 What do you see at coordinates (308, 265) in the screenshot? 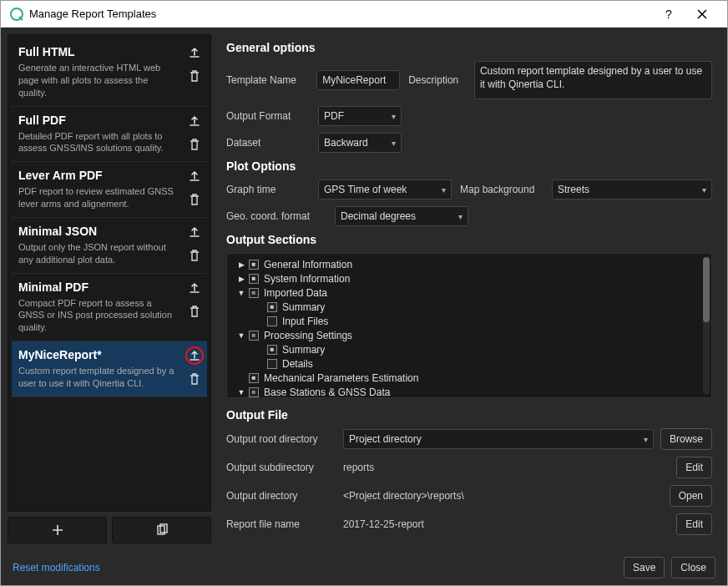
I see `tree-label: General Information` at bounding box center [308, 265].